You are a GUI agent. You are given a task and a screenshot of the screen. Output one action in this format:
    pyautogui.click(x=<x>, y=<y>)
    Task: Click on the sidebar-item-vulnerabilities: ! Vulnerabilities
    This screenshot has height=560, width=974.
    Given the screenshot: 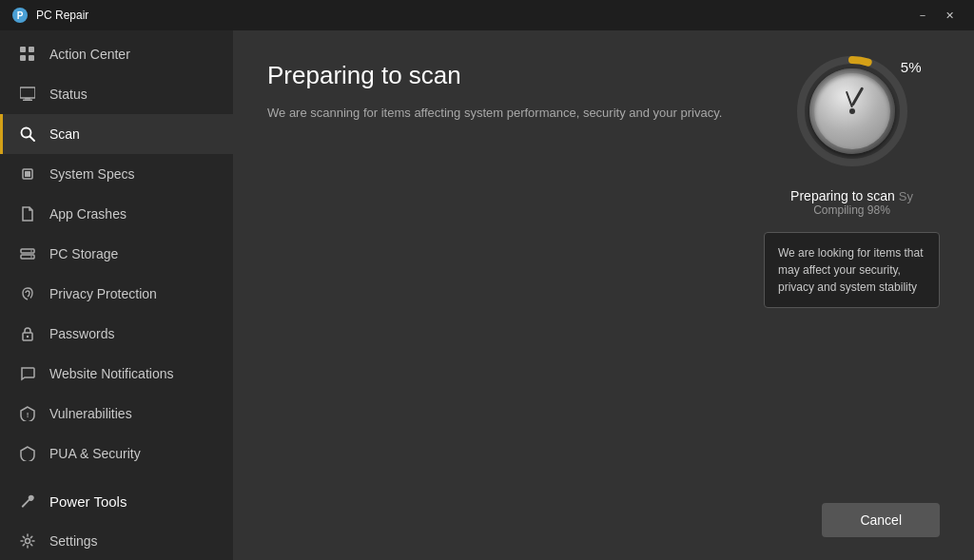 What is the action you would take?
    pyautogui.click(x=116, y=414)
    